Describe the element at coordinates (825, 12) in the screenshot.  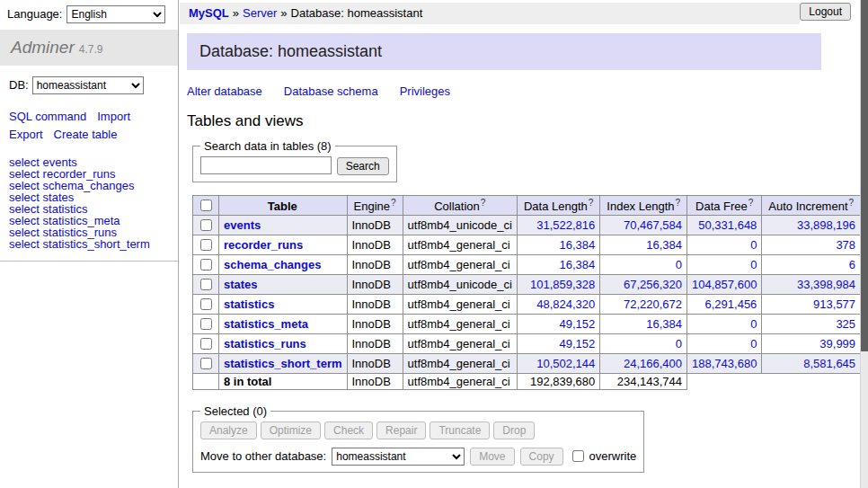
I see `logout-button: Logout` at that location.